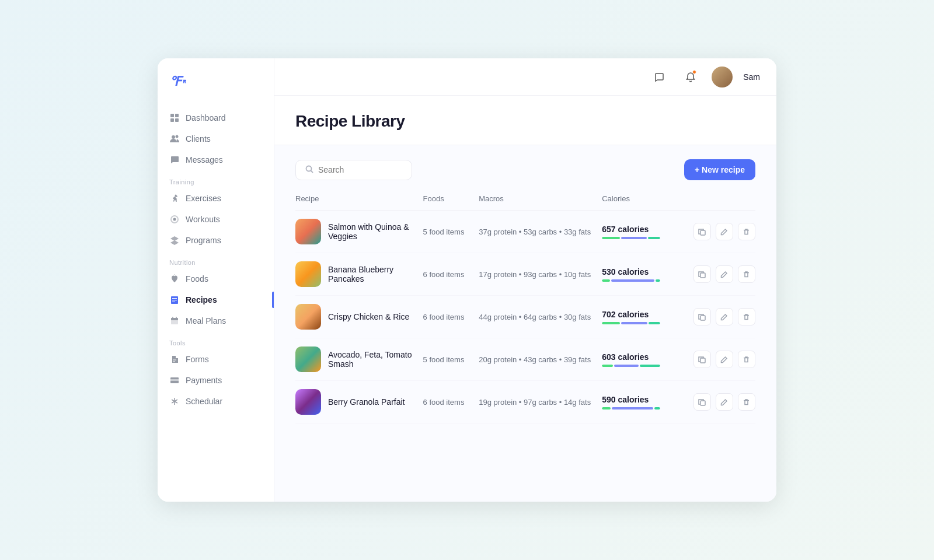 This screenshot has height=560, width=934. Describe the element at coordinates (752, 77) in the screenshot. I see `user-name: Sam` at that location.